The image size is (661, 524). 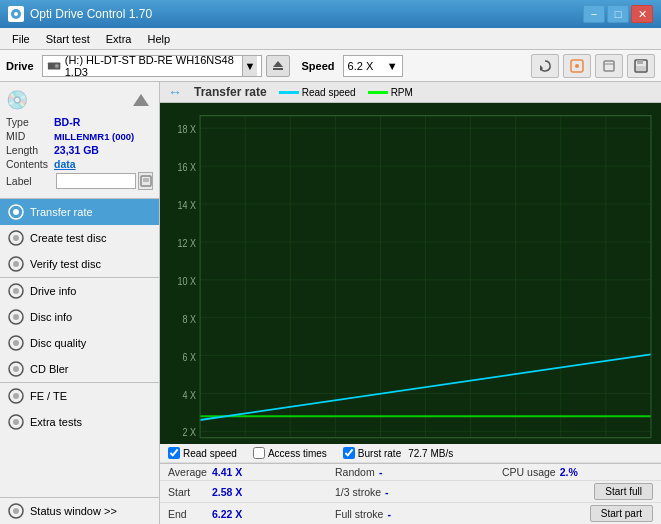 What do you see at coordinates (174, 453) in the screenshot?
I see `read-speed-checkbox` at bounding box center [174, 453].